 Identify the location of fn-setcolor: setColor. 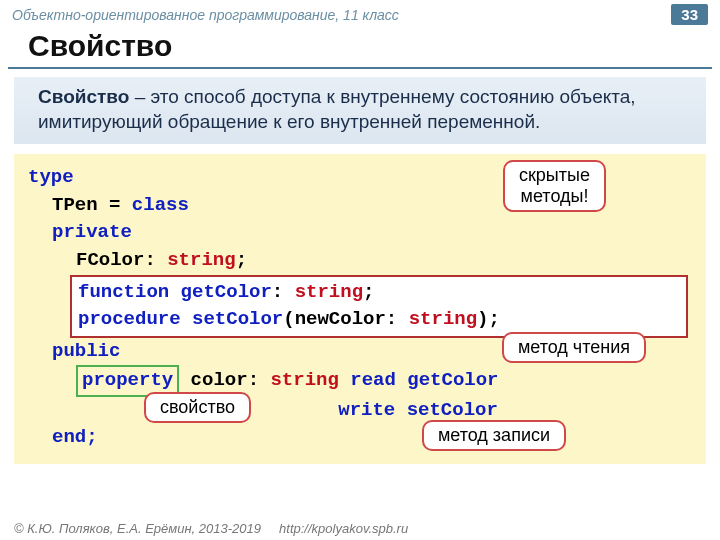
(232, 319).